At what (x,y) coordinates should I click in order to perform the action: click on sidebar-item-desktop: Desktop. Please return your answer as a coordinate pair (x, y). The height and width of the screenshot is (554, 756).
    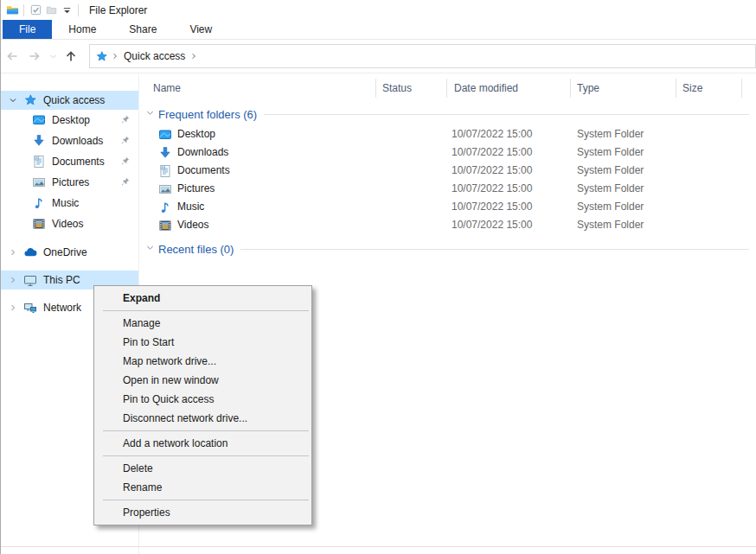
    Looking at the image, I should click on (69, 120).